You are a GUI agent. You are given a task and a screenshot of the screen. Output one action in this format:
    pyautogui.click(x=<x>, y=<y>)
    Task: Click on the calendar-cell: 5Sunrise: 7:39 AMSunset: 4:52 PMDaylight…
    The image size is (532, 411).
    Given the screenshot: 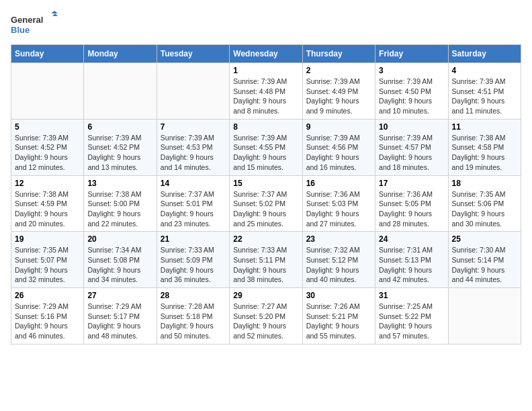 What is the action you would take?
    pyautogui.click(x=48, y=147)
    